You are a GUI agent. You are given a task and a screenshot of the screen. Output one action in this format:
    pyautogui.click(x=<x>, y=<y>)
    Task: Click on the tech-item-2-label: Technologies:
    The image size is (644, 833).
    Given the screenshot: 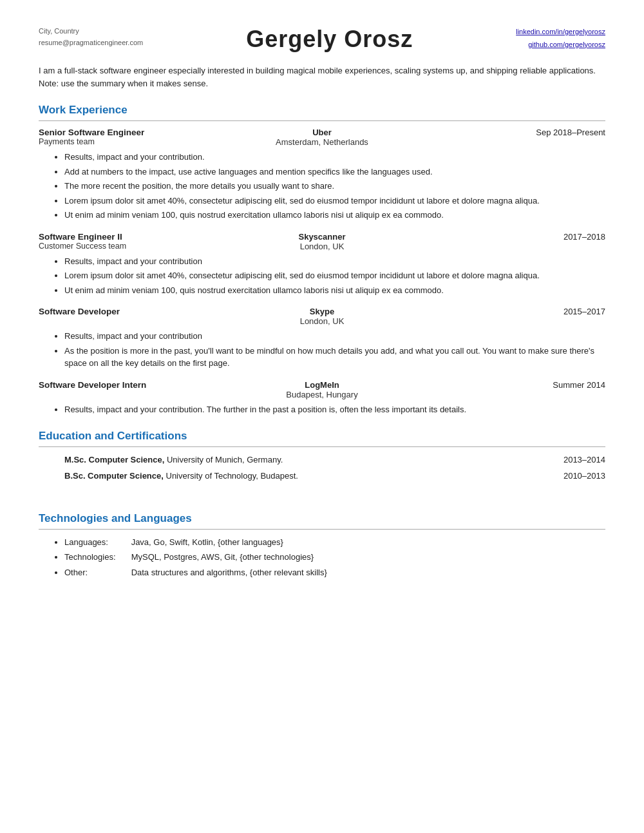 What is the action you would take?
    pyautogui.click(x=97, y=557)
    